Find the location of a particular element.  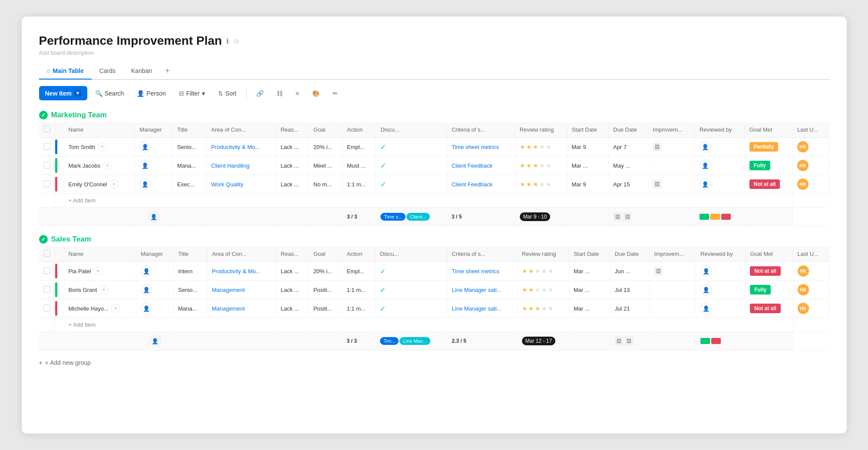

filter-button: ⊟ Filter ▾ is located at coordinates (192, 93).